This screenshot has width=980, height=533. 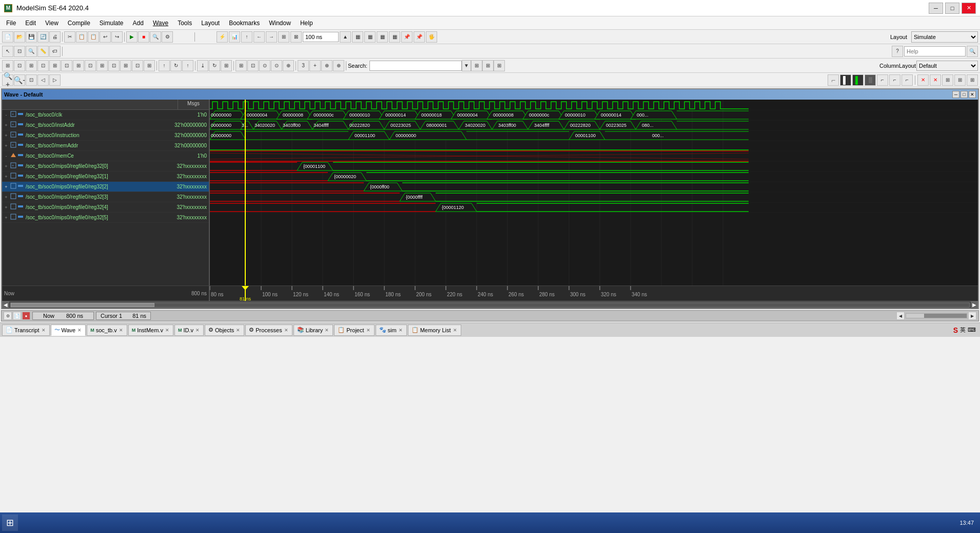 I want to click on tb-w1: ⊞, so click(x=8, y=66).